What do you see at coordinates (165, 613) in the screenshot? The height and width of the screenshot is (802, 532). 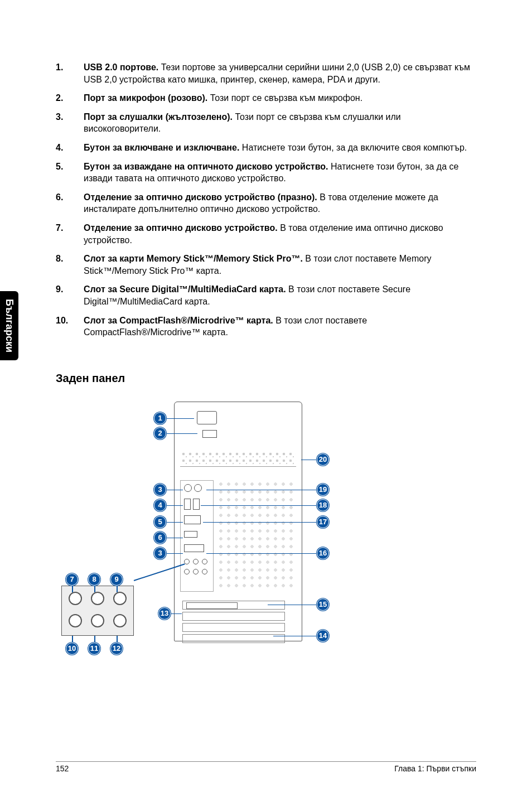 I see `callout-13: 13` at bounding box center [165, 613].